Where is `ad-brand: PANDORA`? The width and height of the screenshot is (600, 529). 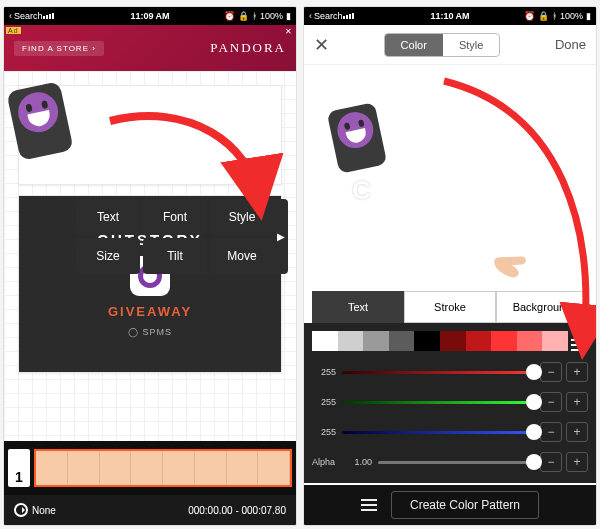 ad-brand: PANDORA is located at coordinates (248, 48).